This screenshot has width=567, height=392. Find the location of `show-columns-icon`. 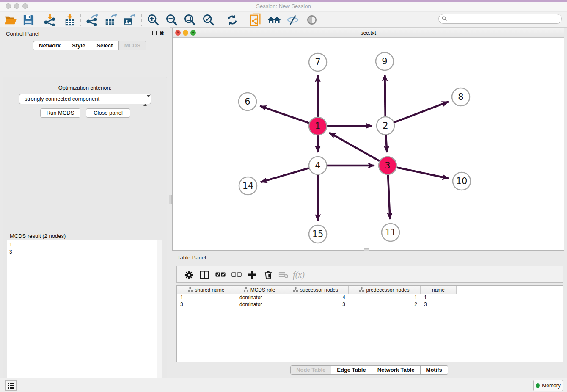

show-columns-icon is located at coordinates (204, 275).